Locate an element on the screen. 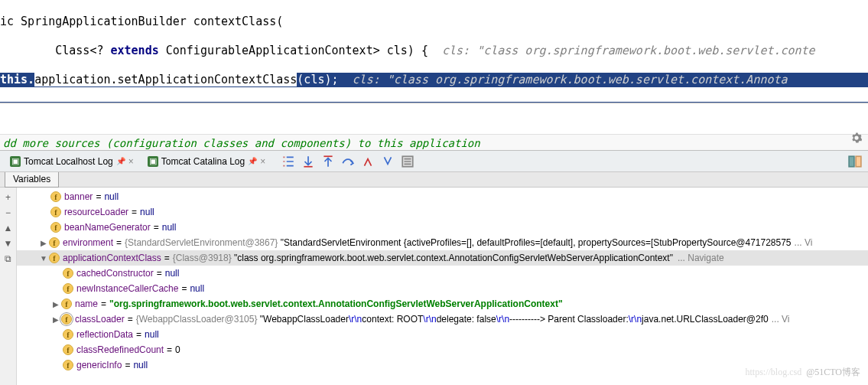 This screenshot has height=385, width=868. var-application-context-class: ▼ f applicationContextClass = {Class@391… is located at coordinates (442, 258).